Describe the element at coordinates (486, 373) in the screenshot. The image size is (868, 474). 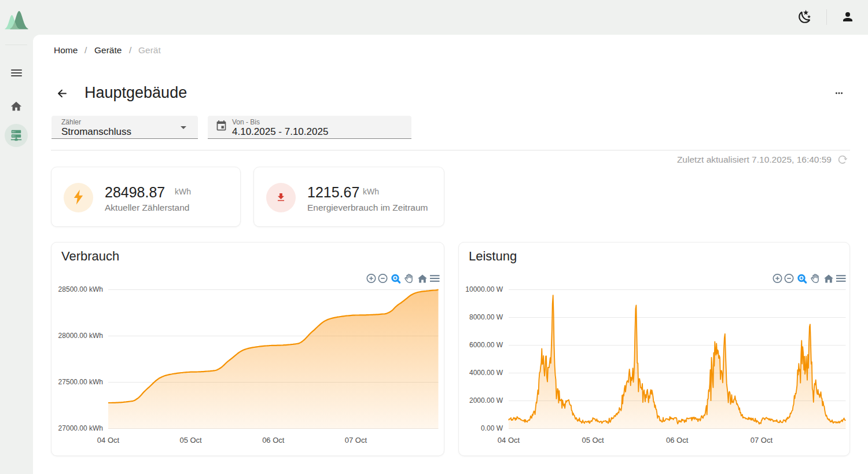
I see `svg-text: 4000.00 W` at that location.